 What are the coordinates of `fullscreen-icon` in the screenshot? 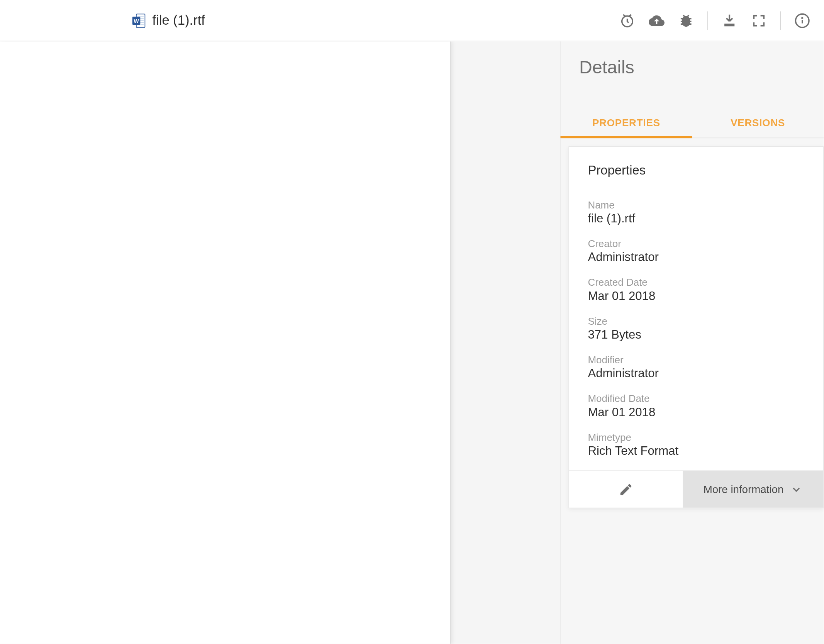 It's located at (759, 20).